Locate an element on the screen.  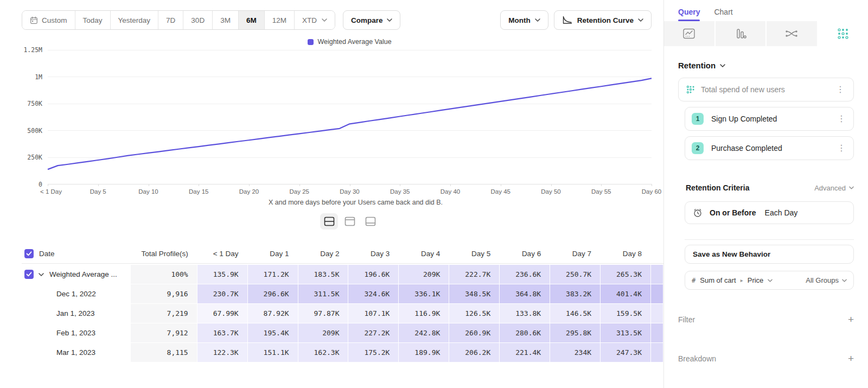
compare-button: Compare is located at coordinates (372, 20).